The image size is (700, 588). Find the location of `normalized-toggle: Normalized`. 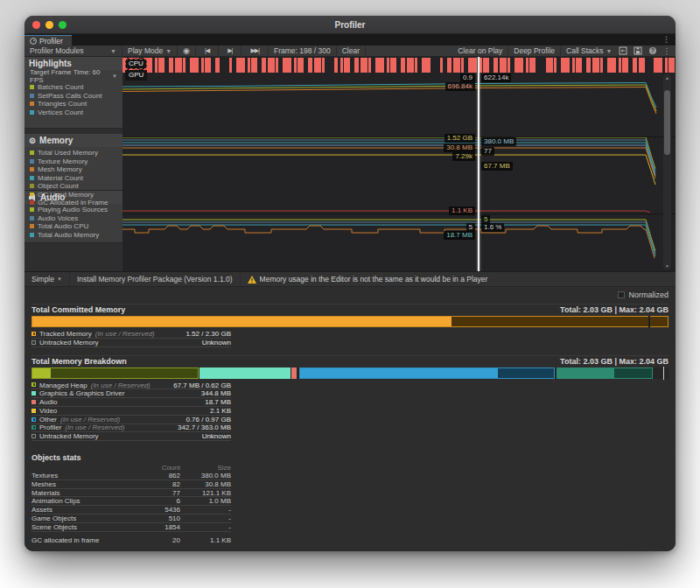

normalized-toggle: Normalized is located at coordinates (350, 294).